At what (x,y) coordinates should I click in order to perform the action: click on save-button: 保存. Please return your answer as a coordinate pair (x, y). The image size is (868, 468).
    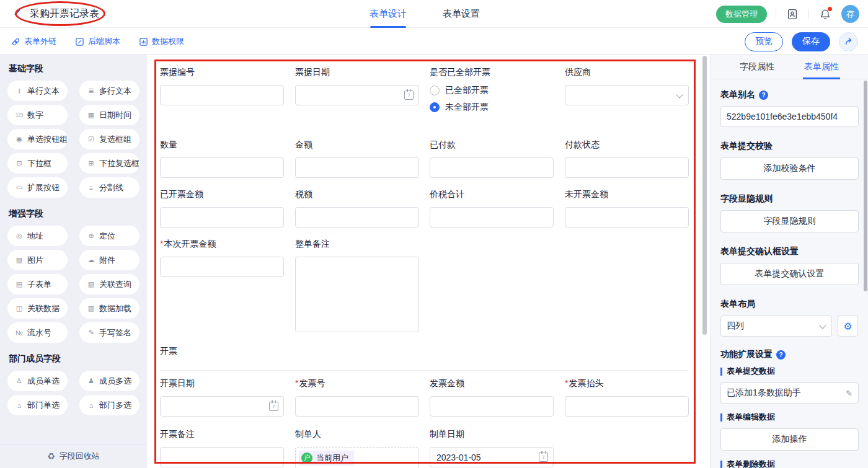
    Looking at the image, I should click on (811, 42).